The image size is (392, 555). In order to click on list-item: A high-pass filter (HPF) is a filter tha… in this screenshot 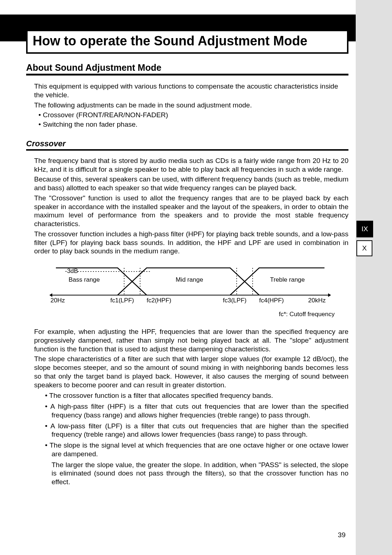, I will do `click(197, 411)`.